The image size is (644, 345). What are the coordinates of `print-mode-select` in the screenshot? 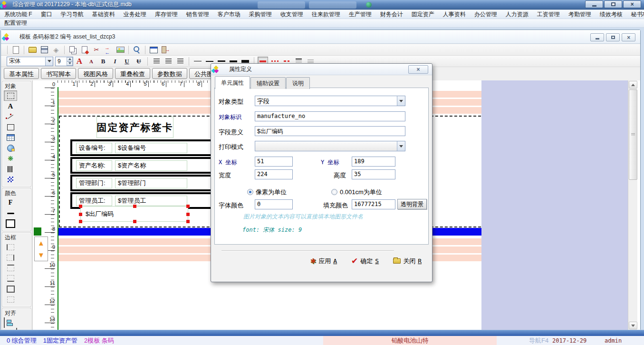 It's located at (330, 146).